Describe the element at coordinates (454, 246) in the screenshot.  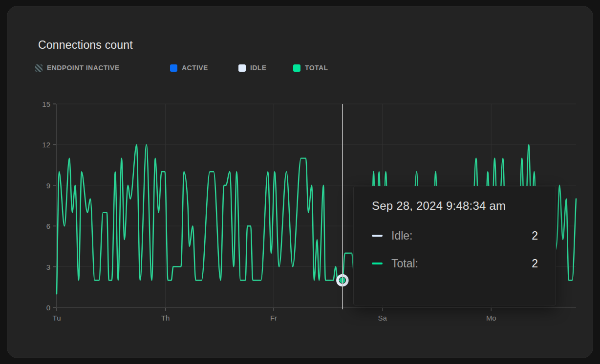
I see `chart-tooltip: Sep 28, 2024 9:48:34 am Idle: 2 Total: 2` at that location.